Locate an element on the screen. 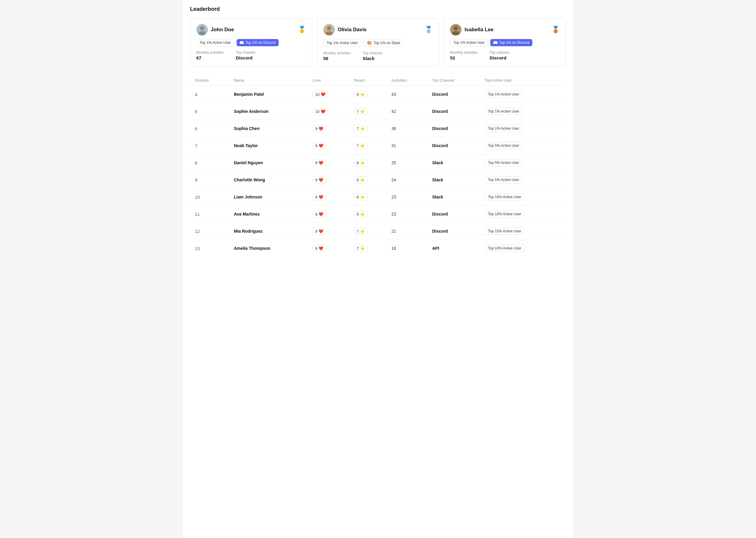 Image resolution: width=756 pixels, height=538 pixels. cell-top-active-4: Top 5% Active User is located at coordinates (523, 163).